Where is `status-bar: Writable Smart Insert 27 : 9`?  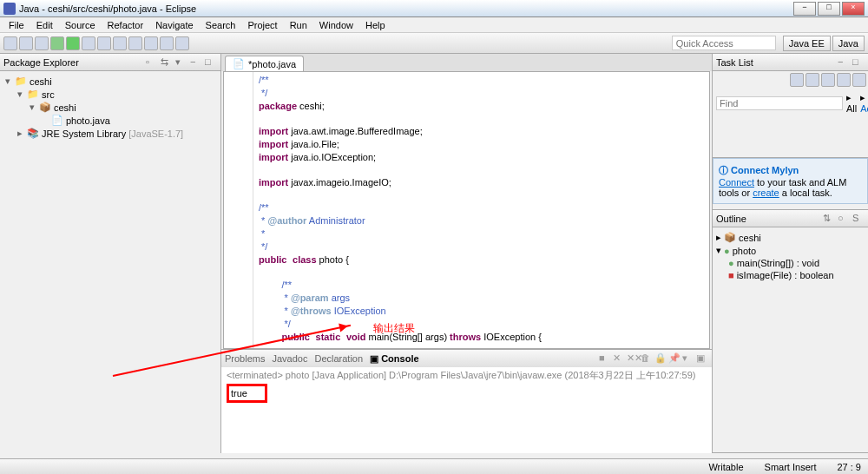
status-bar: Writable Smart Insert 27 : 9 is located at coordinates (434, 466).